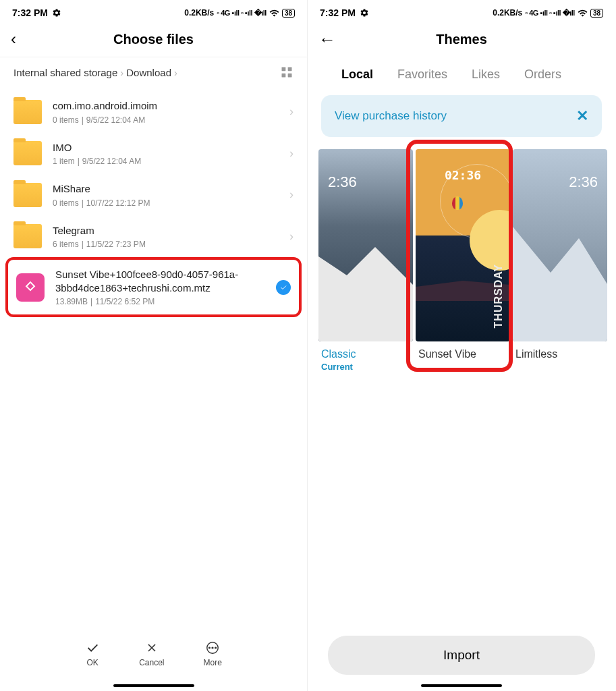 This screenshot has height=691, width=616. I want to click on file-meta: 0 items|9/5/22 12:04 AM, so click(166, 120).